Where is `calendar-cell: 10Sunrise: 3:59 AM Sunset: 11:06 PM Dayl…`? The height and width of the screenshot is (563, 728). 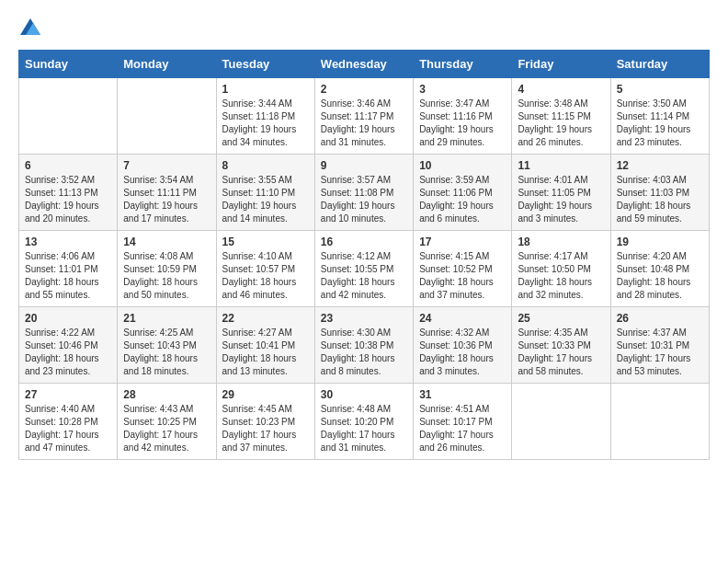
calendar-cell: 10Sunrise: 3:59 AM Sunset: 11:06 PM Dayl… is located at coordinates (463, 193).